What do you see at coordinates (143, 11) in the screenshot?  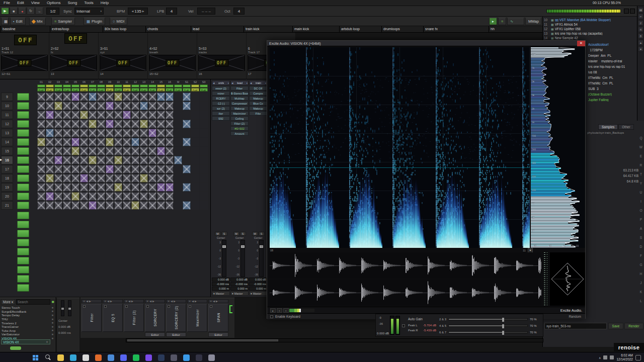 I see `increment-icon: ▶` at bounding box center [143, 11].